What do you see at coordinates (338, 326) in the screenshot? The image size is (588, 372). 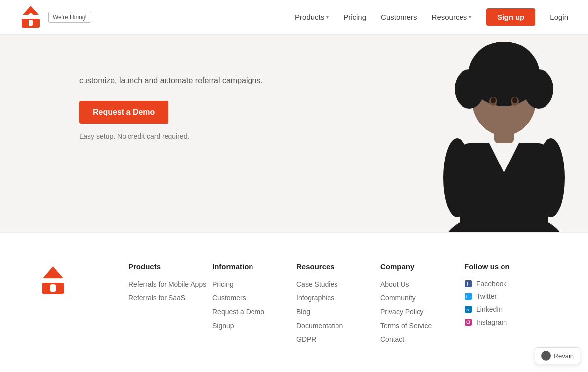 I see `list-item: Documentation` at bounding box center [338, 326].